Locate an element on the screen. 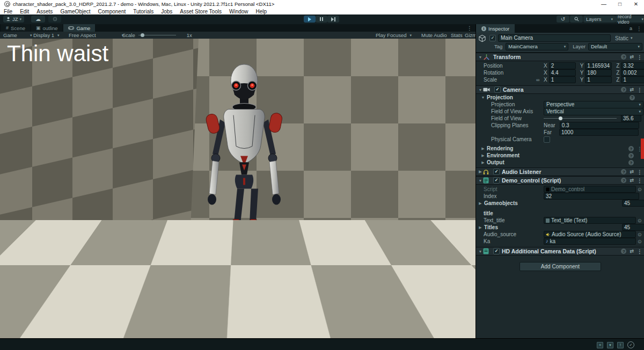 This screenshot has height=350, width=644. add-component-button: Add Component is located at coordinates (560, 266).